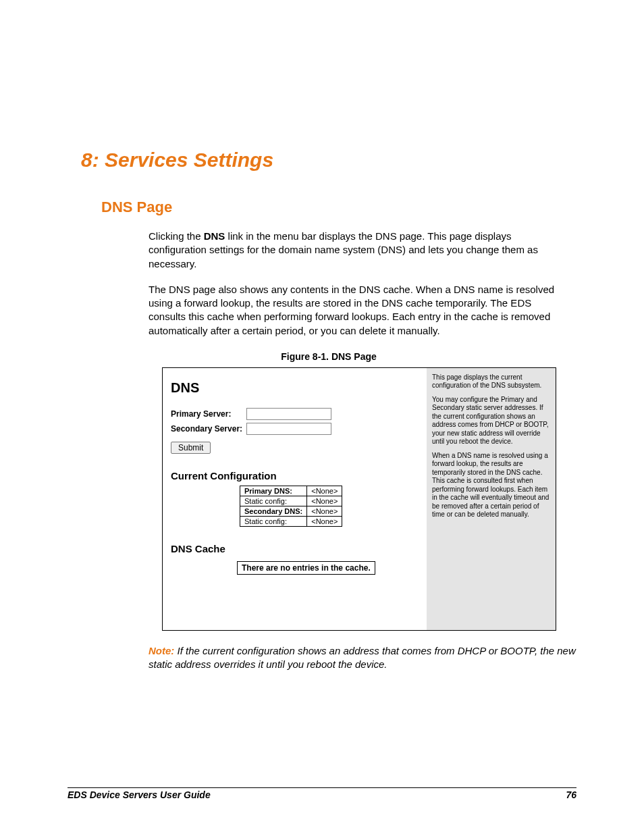 The height and width of the screenshot is (834, 644). Describe the element at coordinates (491, 499) in the screenshot. I see `figure-help-panel: This page displays the current configura…` at that location.